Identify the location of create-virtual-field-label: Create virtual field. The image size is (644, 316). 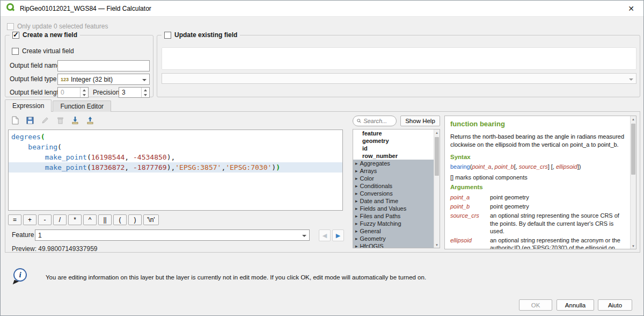
(48, 51).